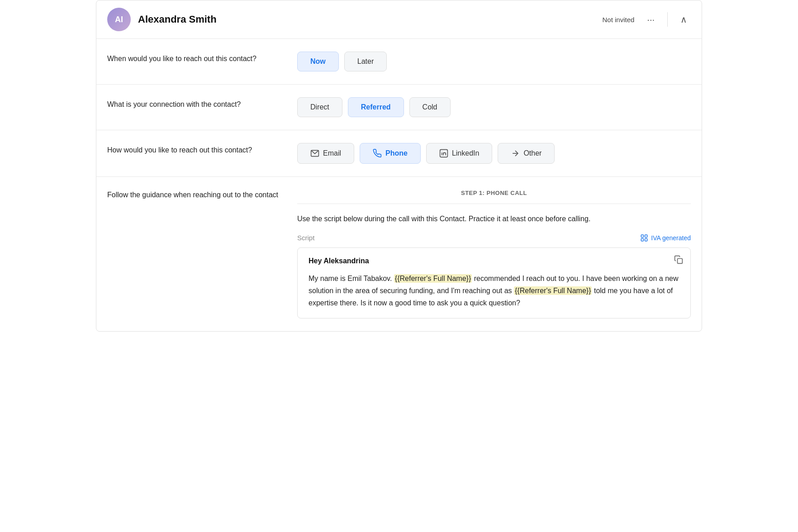 Image resolution: width=798 pixels, height=532 pixels. Describe the element at coordinates (315, 153) in the screenshot. I see `email-icon` at that location.